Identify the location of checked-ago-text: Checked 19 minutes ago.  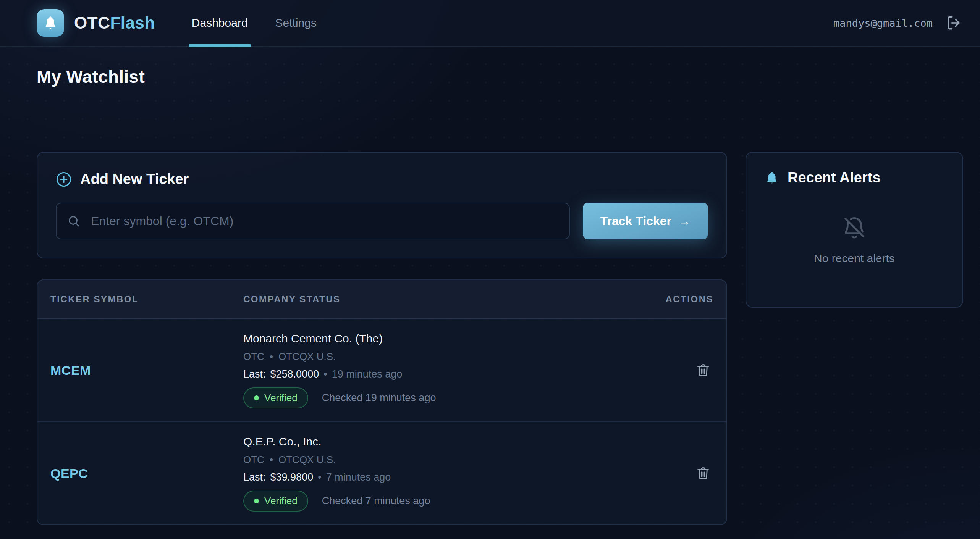
(379, 398).